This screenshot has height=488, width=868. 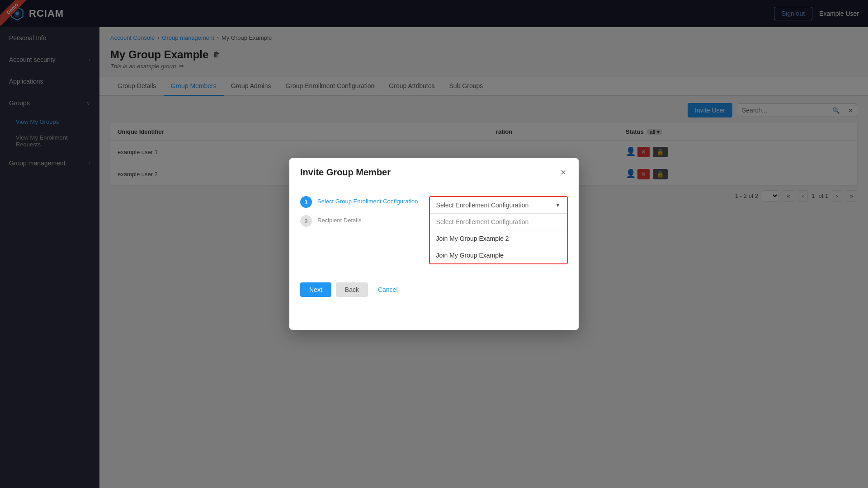 I want to click on dropdown-arrow-icon: ▼, so click(x=558, y=205).